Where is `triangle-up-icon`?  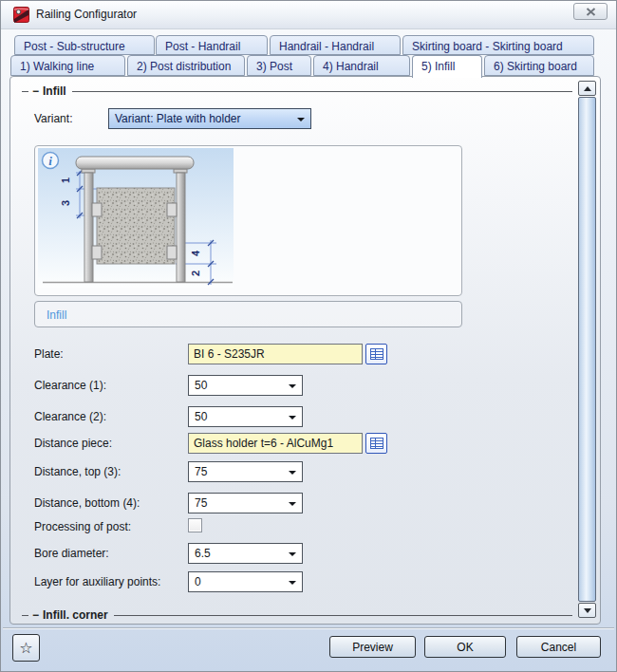
triangle-up-icon is located at coordinates (588, 89).